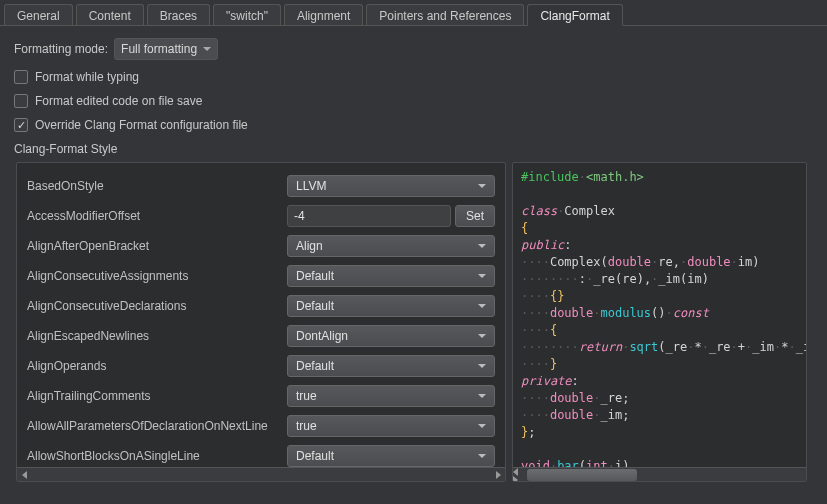 The image size is (827, 504). I want to click on setting-combo-basedonstyle: LLVM, so click(391, 186).